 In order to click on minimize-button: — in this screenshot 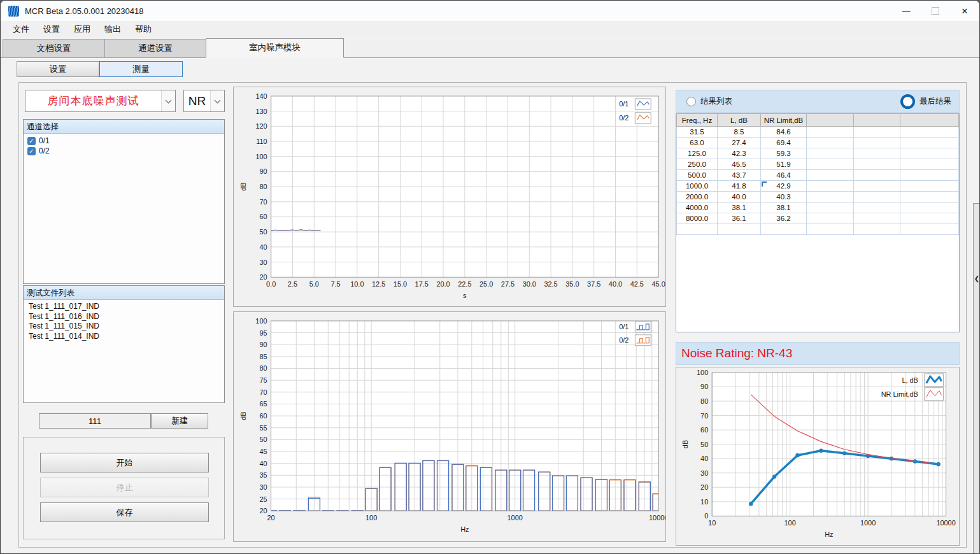, I will do `click(906, 11)`.